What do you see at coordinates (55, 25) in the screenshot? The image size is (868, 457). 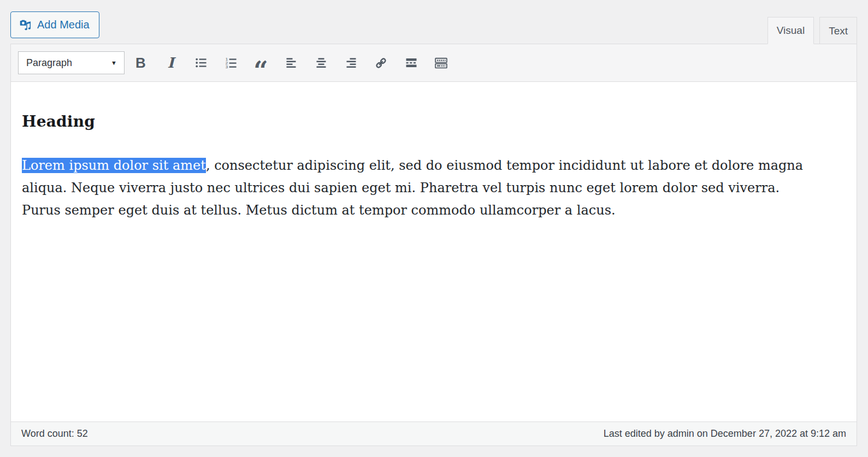 I see `add-media-button: Add Media` at bounding box center [55, 25].